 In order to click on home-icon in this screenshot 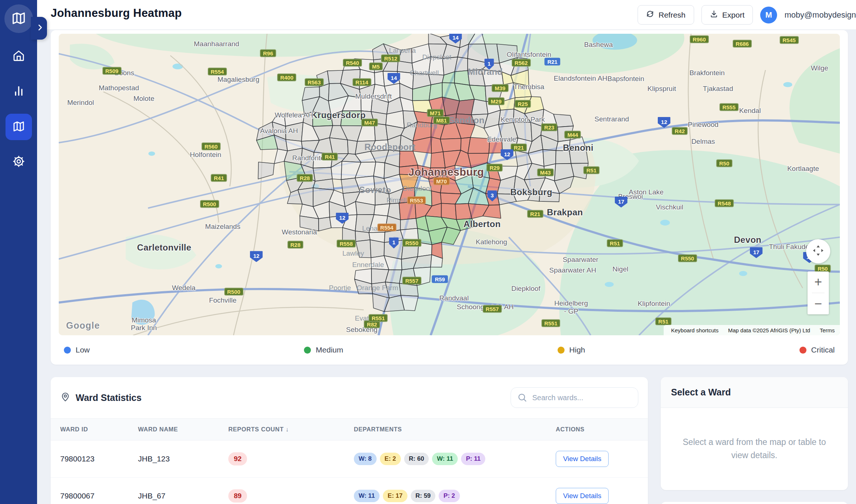, I will do `click(19, 56)`.